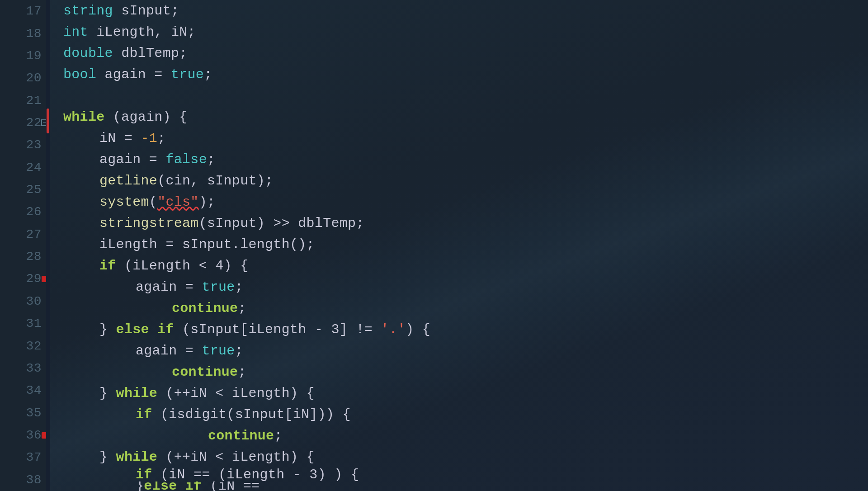 Image resolution: width=868 pixels, height=491 pixels. What do you see at coordinates (466, 393) in the screenshot?
I see `code-line-35: } while (++iN < iLength) {` at bounding box center [466, 393].